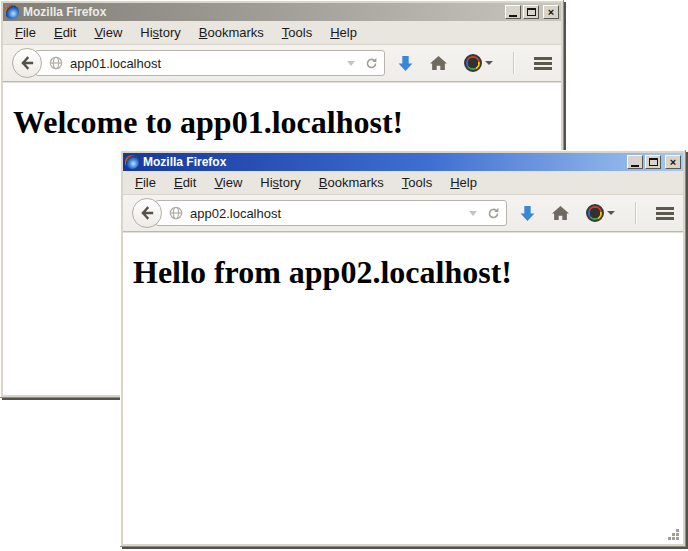  Describe the element at coordinates (403, 213) in the screenshot. I see `navigation-toolbar: app02.localhost` at that location.